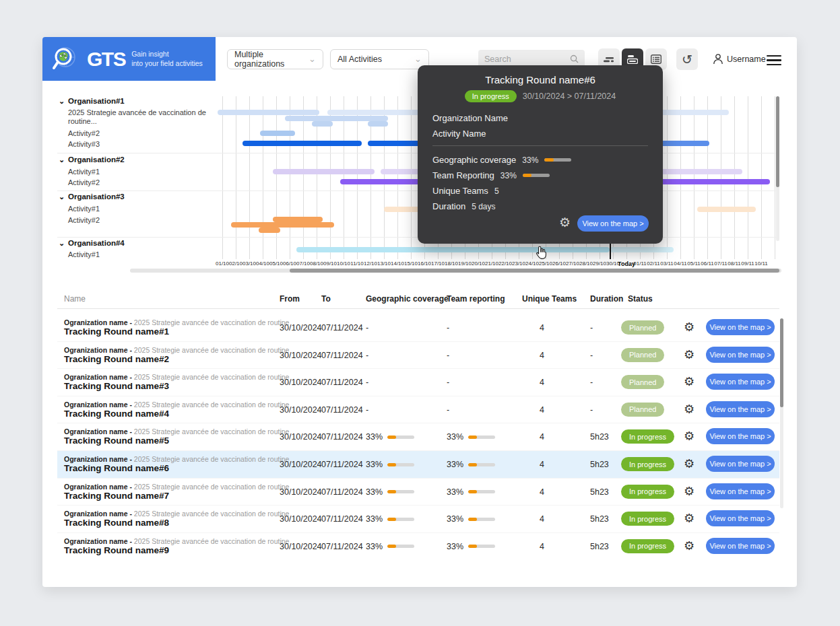 This screenshot has width=840, height=626. What do you see at coordinates (117, 331) in the screenshot?
I see `row-tracking-round-name: Tracking Round name#1` at bounding box center [117, 331].